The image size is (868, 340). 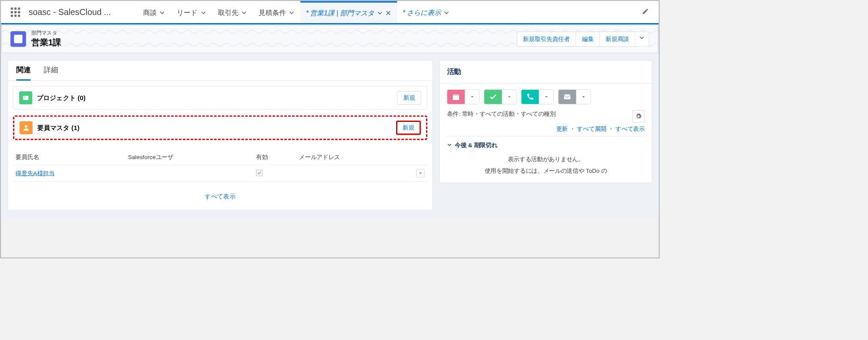 I want to click on member-email-cell, so click(x=355, y=174).